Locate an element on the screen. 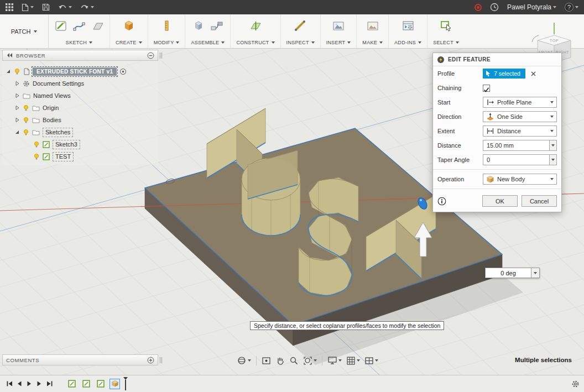 Image resolution: width=584 pixels, height=392 pixels. collapse-panel-icon is located at coordinates (9, 55).